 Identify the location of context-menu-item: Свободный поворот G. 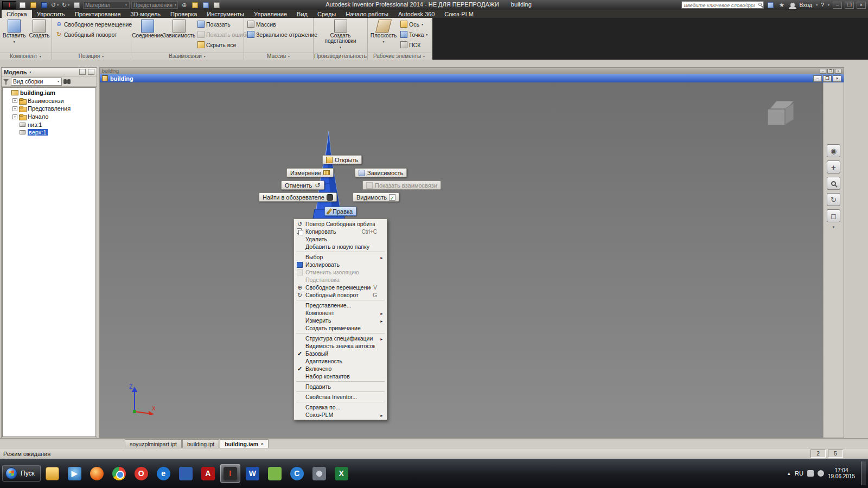
(341, 295).